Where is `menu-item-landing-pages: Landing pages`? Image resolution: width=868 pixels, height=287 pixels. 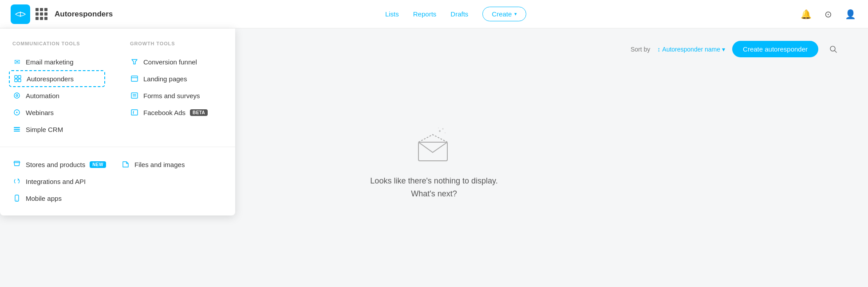
menu-item-landing-pages: Landing pages is located at coordinates (177, 79).